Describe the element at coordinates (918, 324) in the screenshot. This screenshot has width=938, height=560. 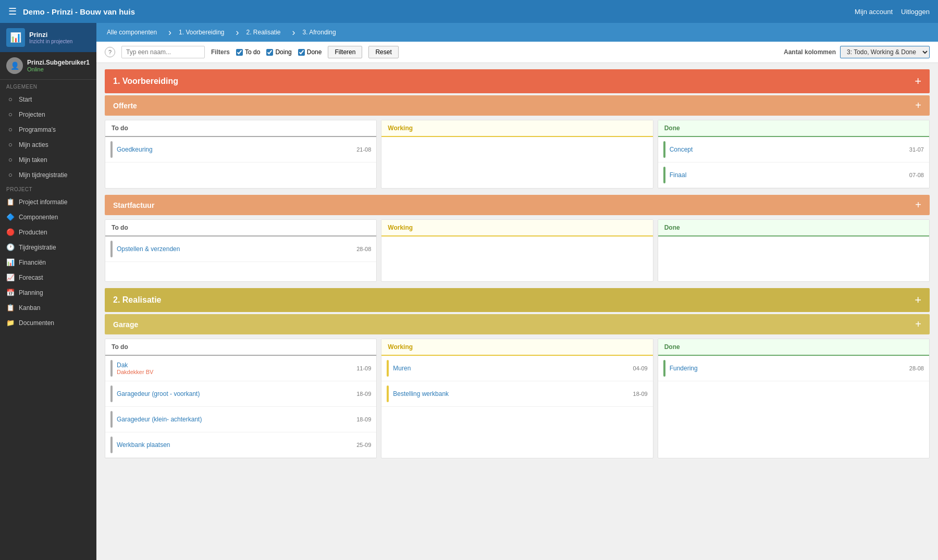
I see `component-garage-add: +` at that location.